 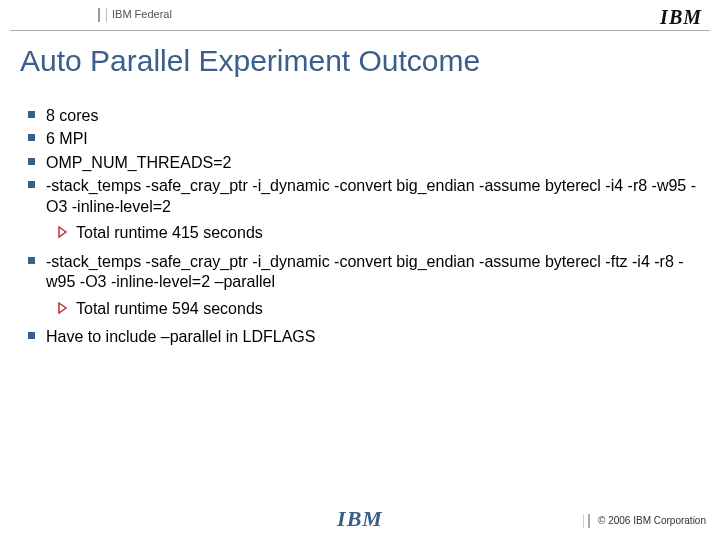 What do you see at coordinates (388, 233) in the screenshot?
I see `sub-list-item-text: Total runtime 415 seconds` at bounding box center [388, 233].